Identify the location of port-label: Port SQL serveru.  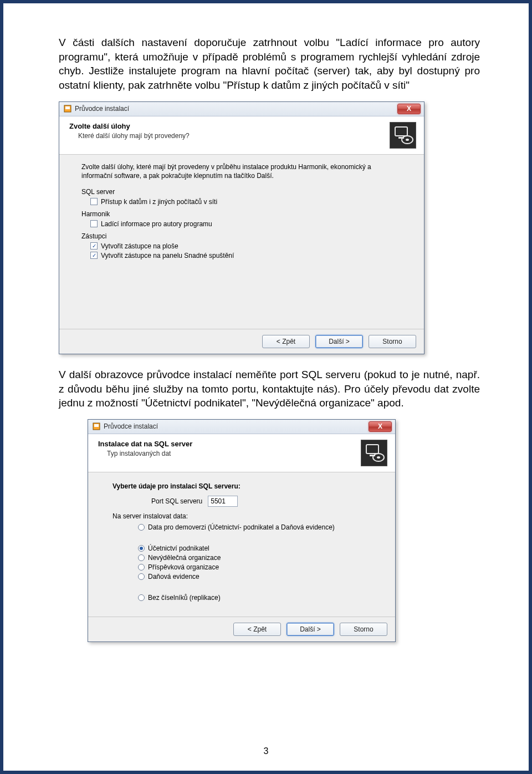
(177, 501).